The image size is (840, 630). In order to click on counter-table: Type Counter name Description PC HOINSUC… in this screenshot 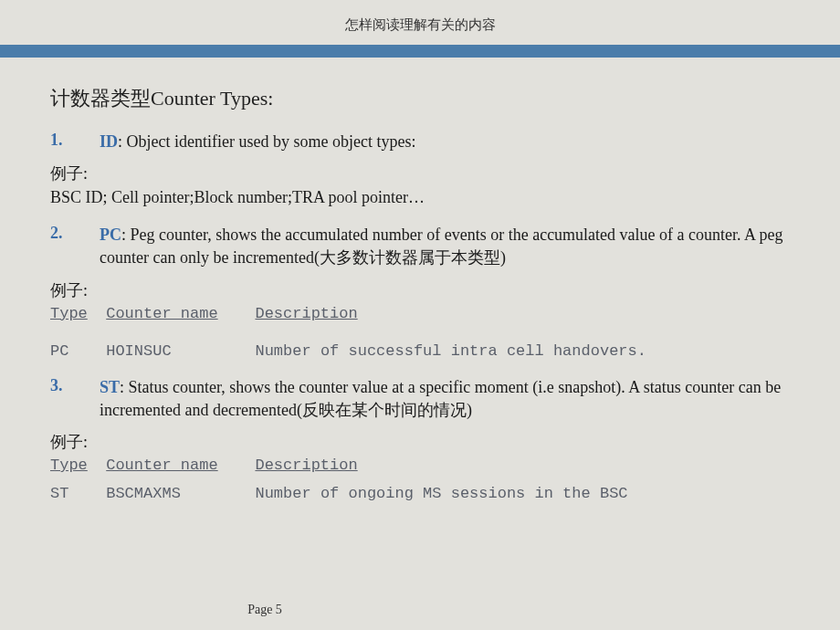, I will do `click(420, 332)`.